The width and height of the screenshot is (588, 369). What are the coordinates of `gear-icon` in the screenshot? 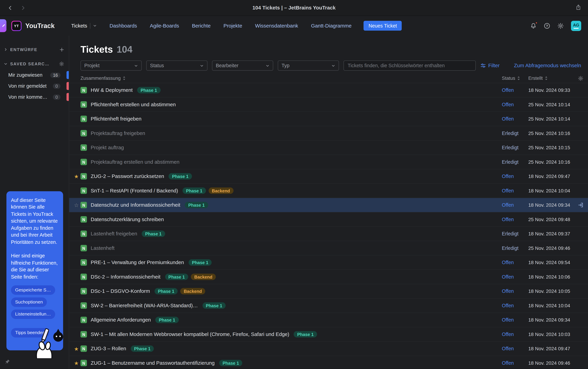 It's located at (62, 64).